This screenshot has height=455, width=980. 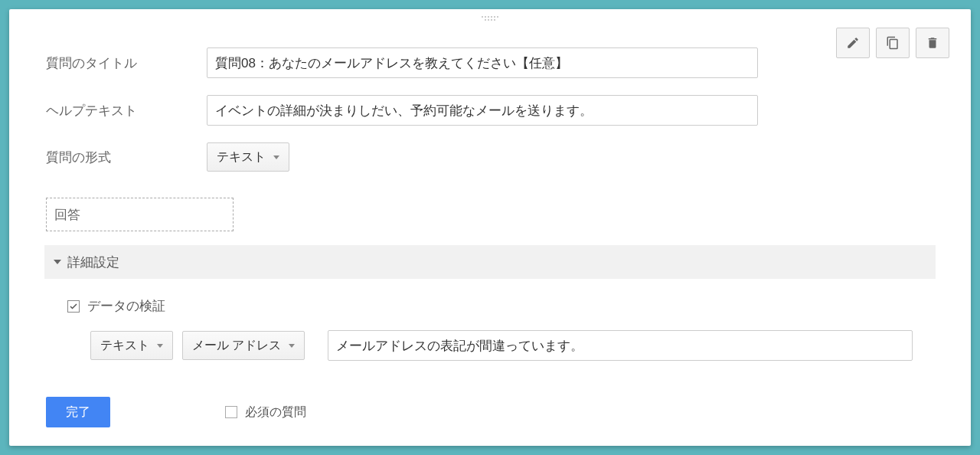 I want to click on advanced-label: 詳細設定, so click(x=93, y=262).